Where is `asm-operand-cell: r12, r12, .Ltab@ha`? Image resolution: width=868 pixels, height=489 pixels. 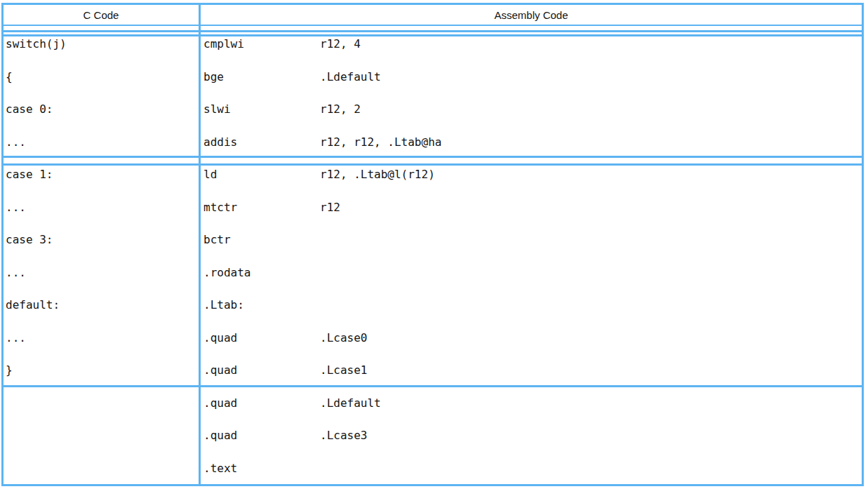
asm-operand-cell: r12, r12, .Ltab@ha is located at coordinates (380, 142).